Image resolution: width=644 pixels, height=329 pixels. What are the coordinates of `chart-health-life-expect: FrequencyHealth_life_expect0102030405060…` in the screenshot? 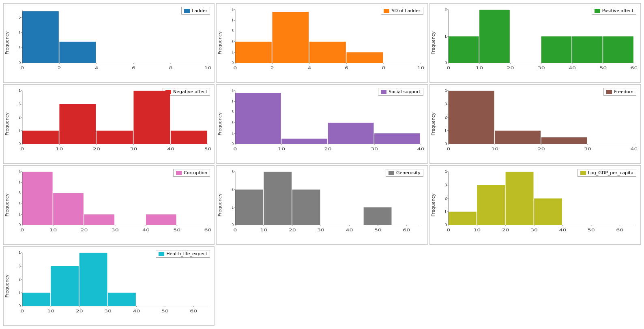 It's located at (109, 286).